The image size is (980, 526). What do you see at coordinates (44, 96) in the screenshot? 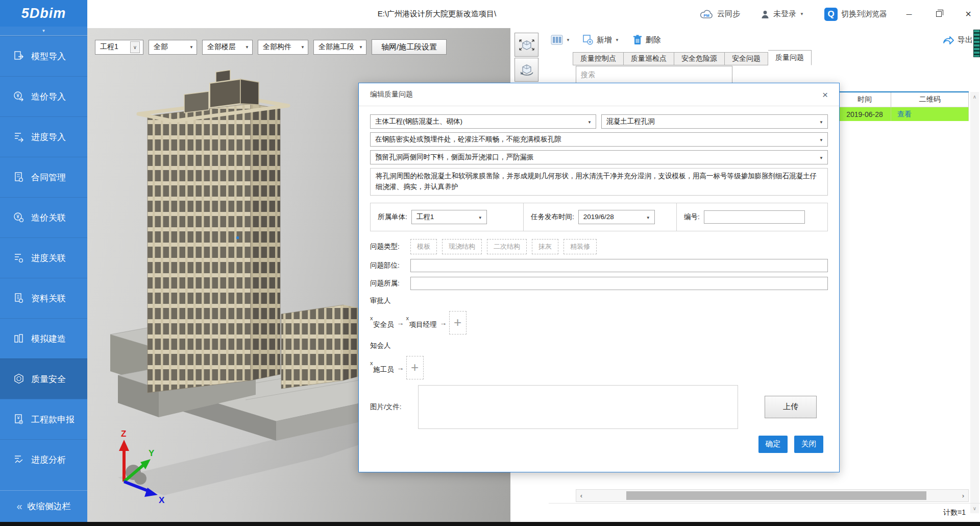
I see `sidebar-item-cost-import: ¥ 造价导入` at bounding box center [44, 96].